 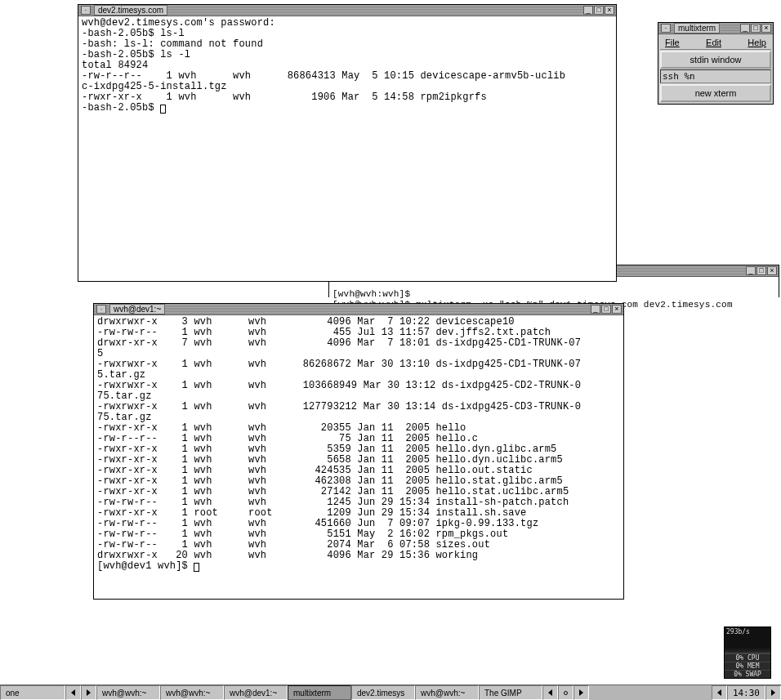 What do you see at coordinates (13, 693) in the screenshot?
I see `workspace-name: one` at bounding box center [13, 693].